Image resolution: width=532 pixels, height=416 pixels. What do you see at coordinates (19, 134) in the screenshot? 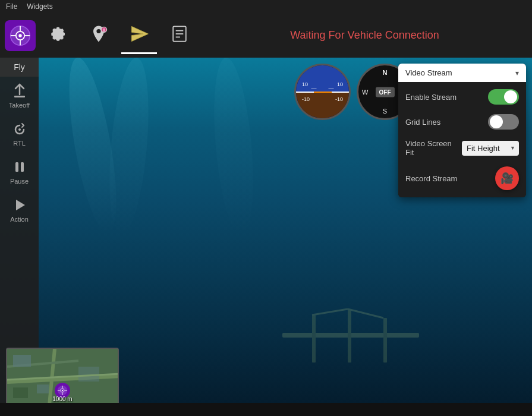
I see `rtl-button: RTL` at bounding box center [19, 134].